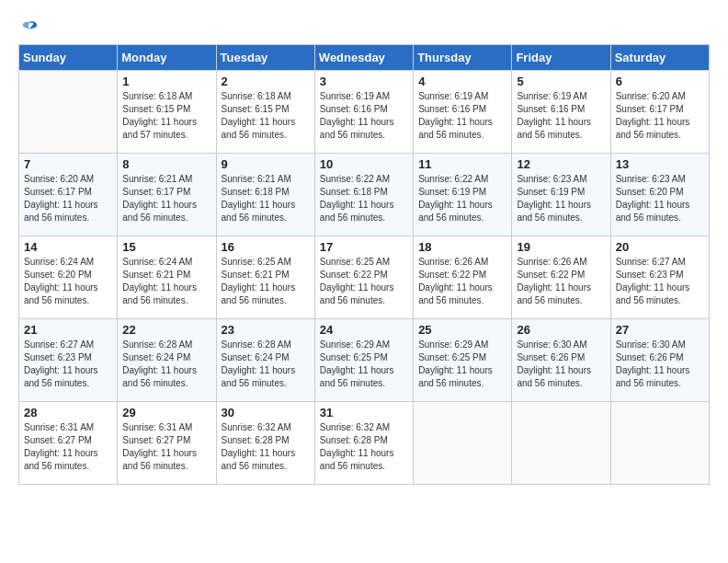 The width and height of the screenshot is (728, 563). I want to click on calendar-cell: 16Sunrise: 6:25 AMSunset: 6:21 PMDayligh…, so click(265, 278).